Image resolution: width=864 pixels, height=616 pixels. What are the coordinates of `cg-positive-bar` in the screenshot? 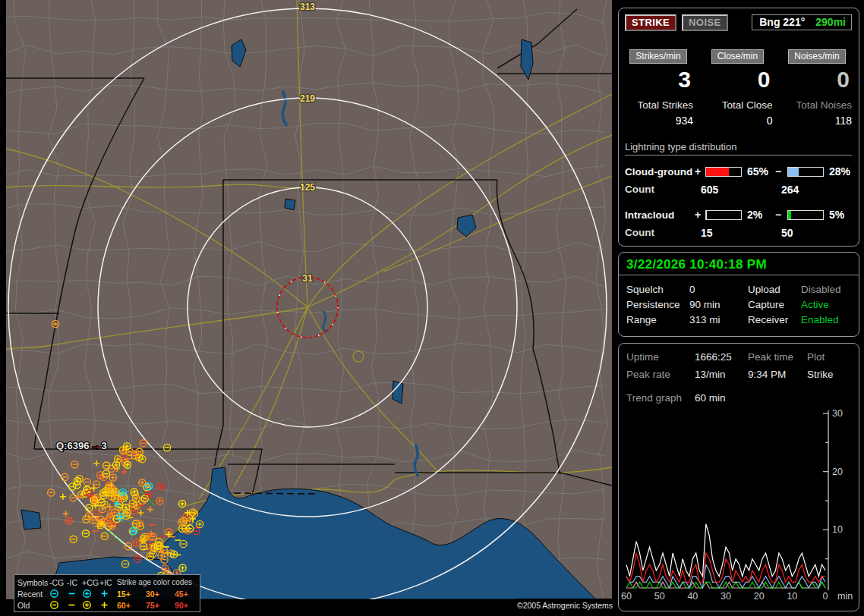 It's located at (724, 171).